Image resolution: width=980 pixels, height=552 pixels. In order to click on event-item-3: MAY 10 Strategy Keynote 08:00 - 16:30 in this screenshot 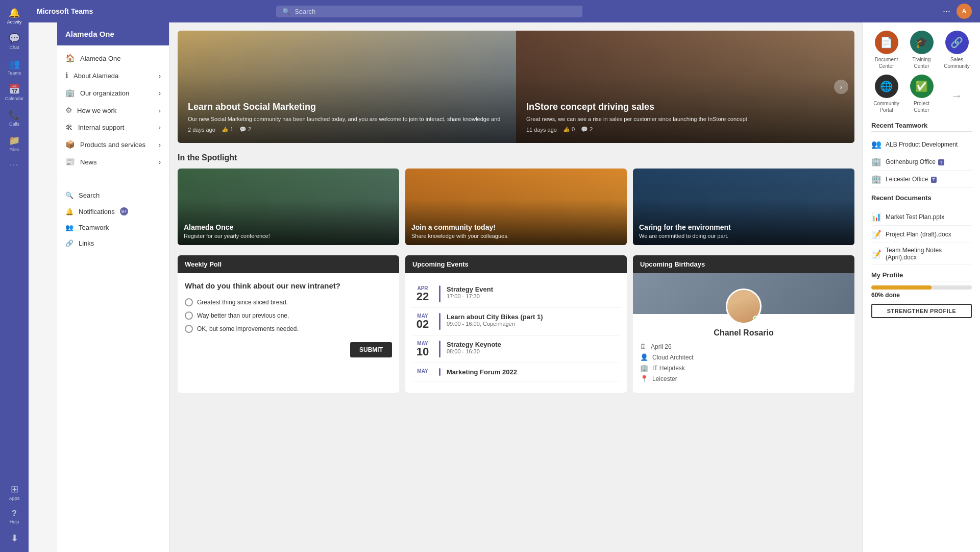, I will do `click(516, 349)`.